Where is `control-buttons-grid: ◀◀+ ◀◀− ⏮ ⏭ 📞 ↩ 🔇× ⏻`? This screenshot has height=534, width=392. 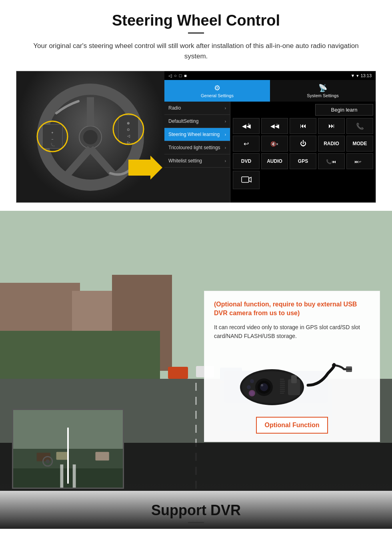 control-buttons-grid: ◀◀+ ◀◀− ⏮ ⏭ 📞 ↩ 🔇× ⏻ is located at coordinates (303, 154).